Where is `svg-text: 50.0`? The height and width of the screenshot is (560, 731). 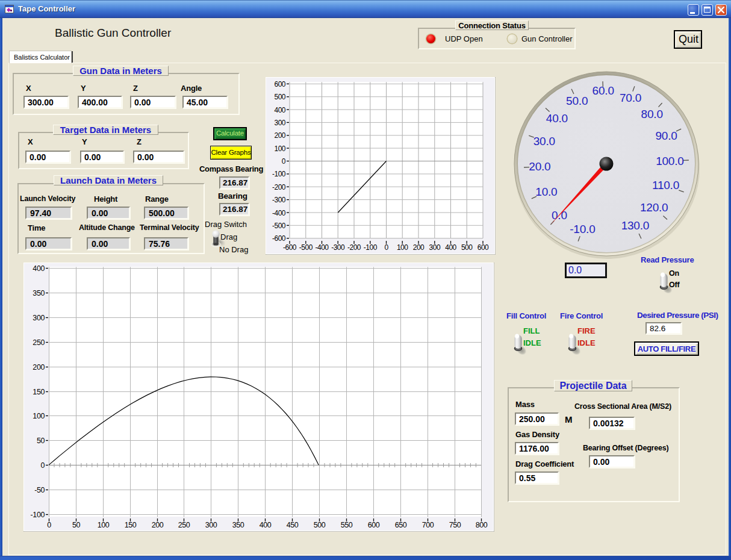
svg-text: 50.0 is located at coordinates (577, 101).